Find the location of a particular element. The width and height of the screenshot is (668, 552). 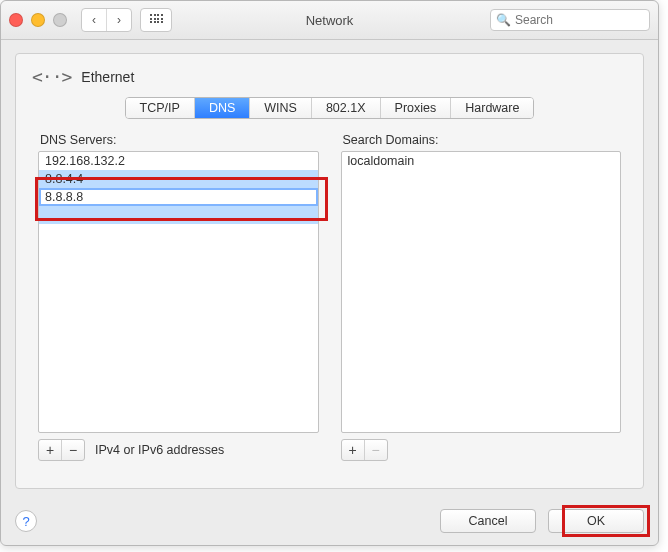

add-domain-button: + is located at coordinates (353, 450).